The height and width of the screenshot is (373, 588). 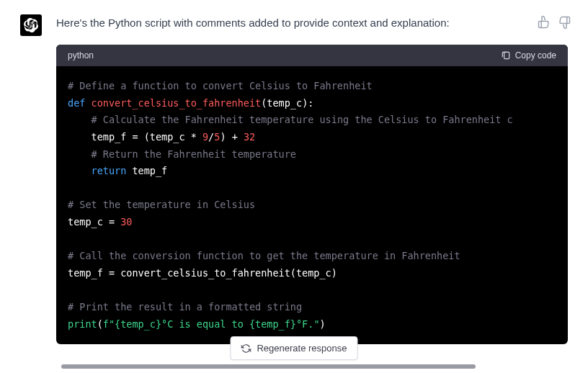 I want to click on code-line: # Set the temperature in Celsius, so click(x=161, y=205).